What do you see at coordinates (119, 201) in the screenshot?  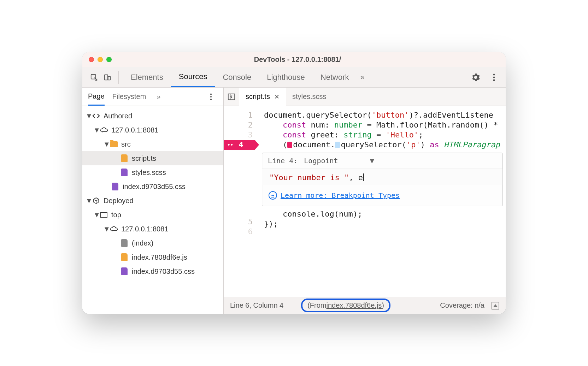 I see `tree-label: Deployed` at bounding box center [119, 201].